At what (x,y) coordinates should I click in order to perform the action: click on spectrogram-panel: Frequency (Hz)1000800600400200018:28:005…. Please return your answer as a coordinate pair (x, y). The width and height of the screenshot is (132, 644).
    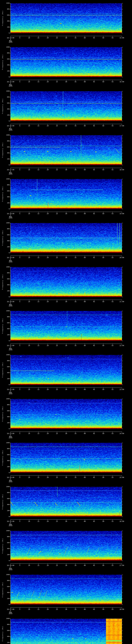
    Looking at the image, I should click on (66, 630).